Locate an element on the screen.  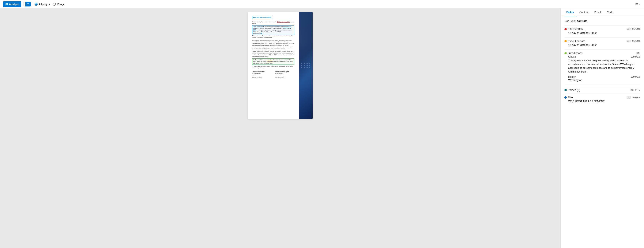
field-jurisdictions: Jurisdictions #1 Clause 100.00% This Agr… is located at coordinates (602, 67).